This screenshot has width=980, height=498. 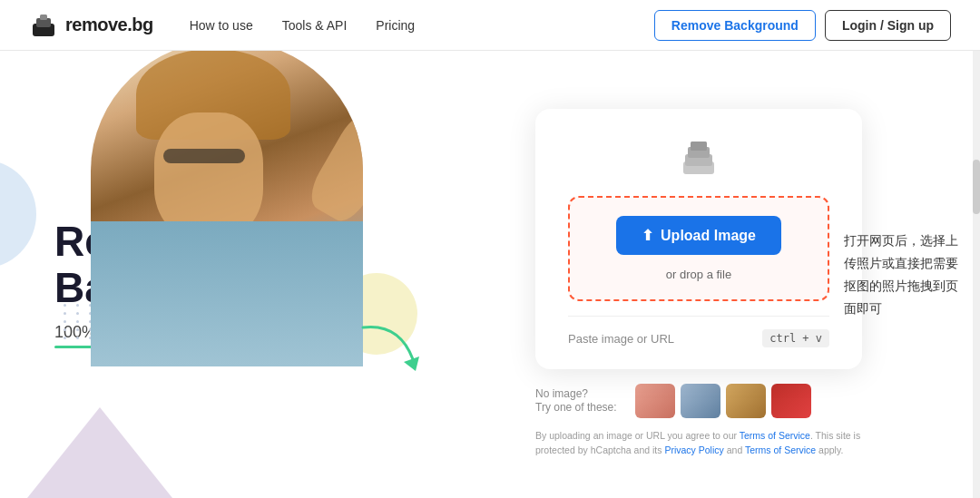 I want to click on sample-images, so click(x=723, y=401).